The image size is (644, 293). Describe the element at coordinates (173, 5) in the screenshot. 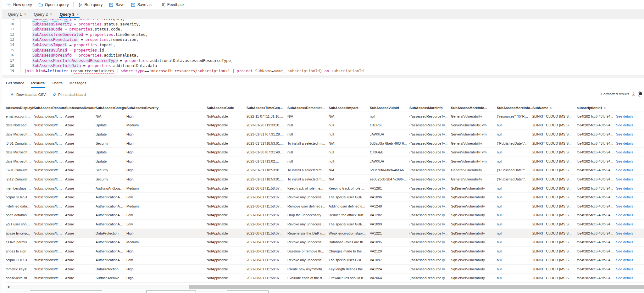

I see `feedback-button: Feedback` at that location.